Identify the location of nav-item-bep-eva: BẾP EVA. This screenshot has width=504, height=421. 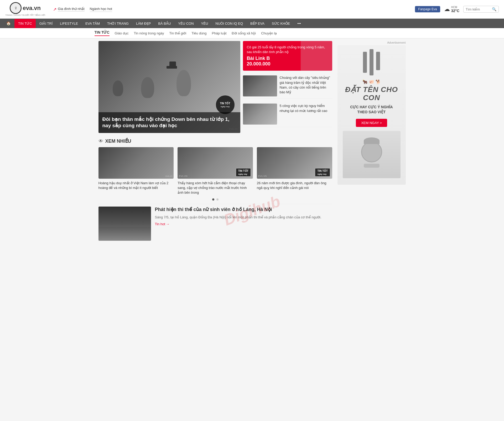
(257, 24).